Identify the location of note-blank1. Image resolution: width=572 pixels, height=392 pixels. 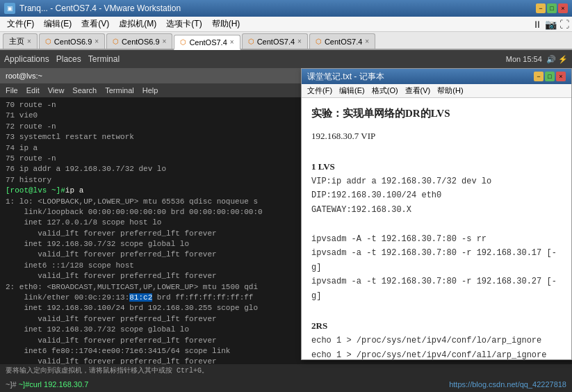
(436, 152).